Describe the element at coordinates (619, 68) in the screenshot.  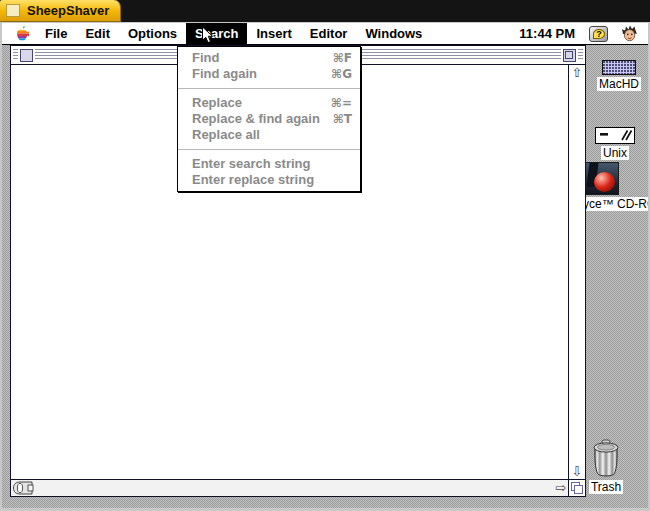
I see `hard-disk-icon` at that location.